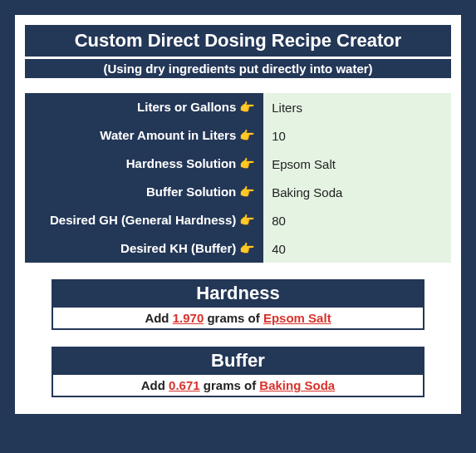  Describe the element at coordinates (145, 107) in the screenshot. I see `input-label: Liters or Gallons👉` at that location.